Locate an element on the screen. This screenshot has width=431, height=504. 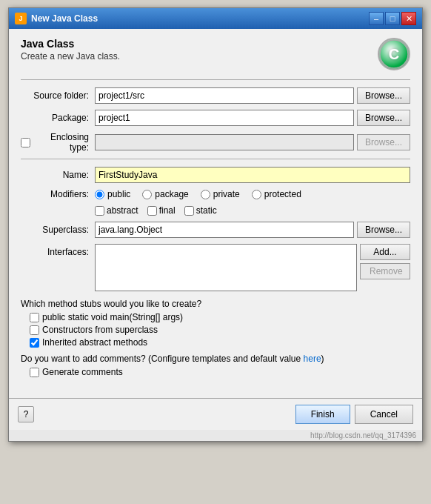
comments-title: Do you want to add comments? (Configure … is located at coordinates (216, 359).